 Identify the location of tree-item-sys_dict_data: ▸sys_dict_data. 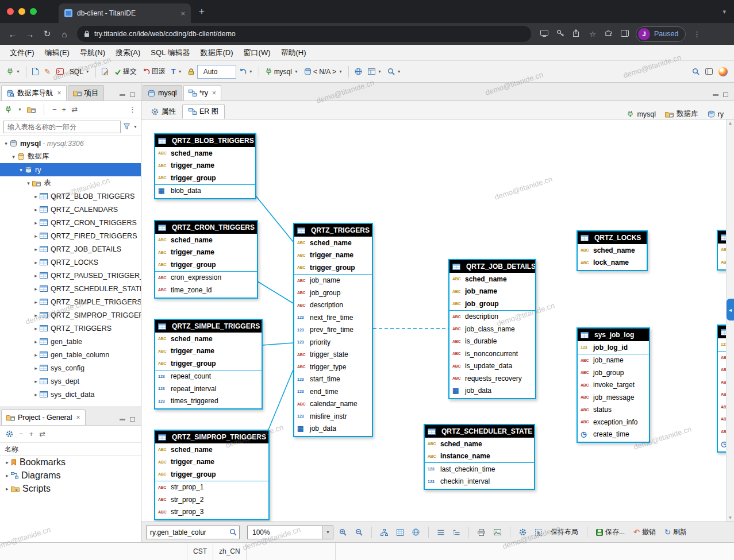
(70, 394).